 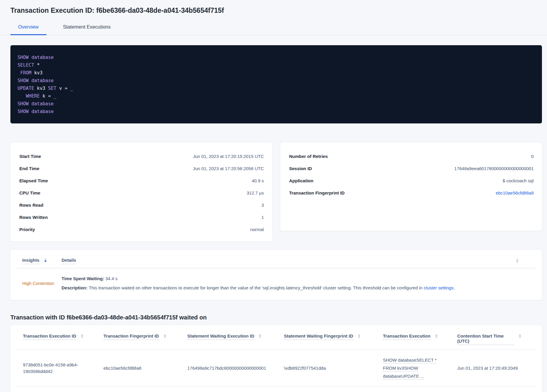 What do you see at coordinates (34, 217) in the screenshot?
I see `kv-label: Rows Written` at bounding box center [34, 217].